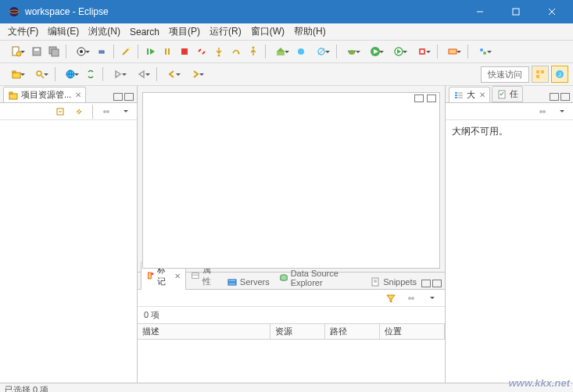  I want to click on task-list-tab: 任, so click(507, 94).